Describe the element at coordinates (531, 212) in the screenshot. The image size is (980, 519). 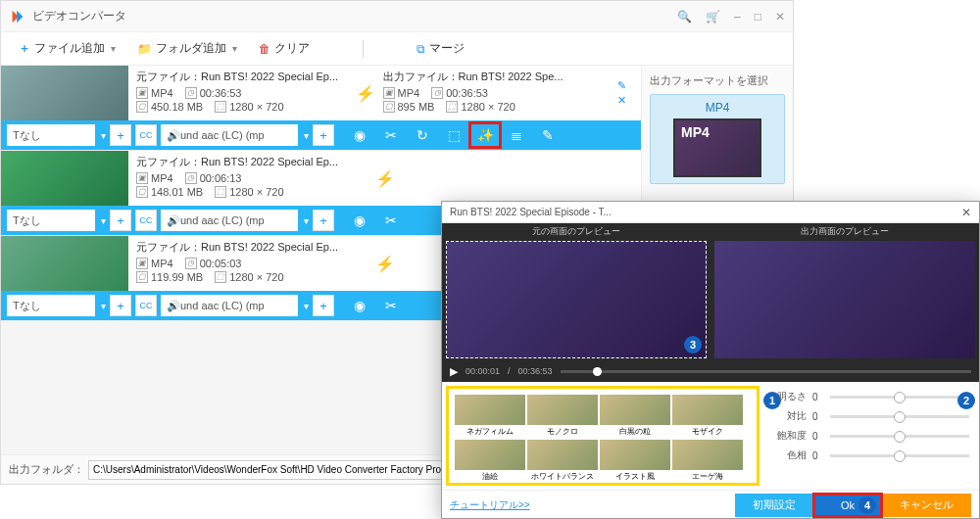
I see `dialog-title: Run BTS! 2022 Special Episode - T...` at that location.